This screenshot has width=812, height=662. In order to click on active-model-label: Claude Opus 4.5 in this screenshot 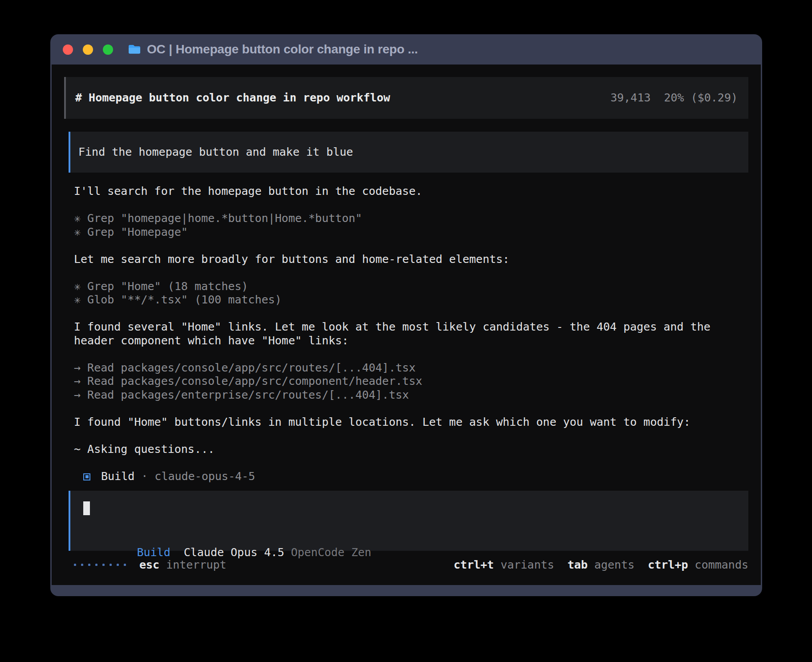, I will do `click(234, 553)`.